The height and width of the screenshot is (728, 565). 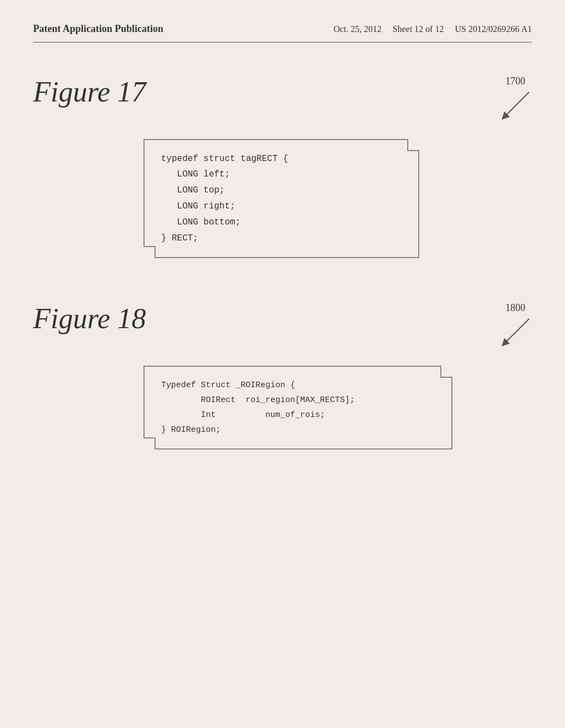 I want to click on f18-code-line-3: Int num_of_rois;, so click(x=298, y=415).